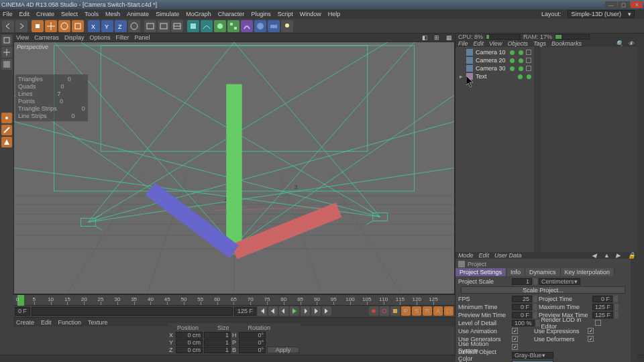 The width and height of the screenshot is (644, 362). I want to click on pos-z-field: 0 cm, so click(189, 350).